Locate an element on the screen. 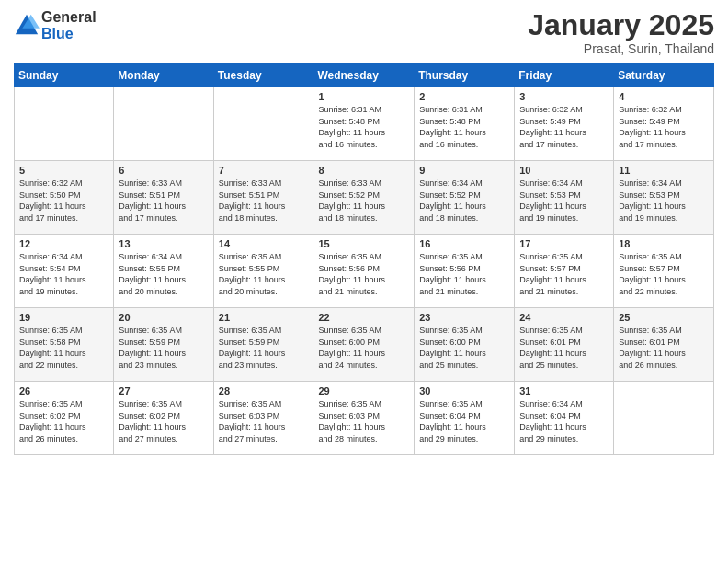 This screenshot has height=563, width=728. week-row-2: 5Sunrise: 6:32 AMSunset: 5:50 PMDaylight… is located at coordinates (364, 198).